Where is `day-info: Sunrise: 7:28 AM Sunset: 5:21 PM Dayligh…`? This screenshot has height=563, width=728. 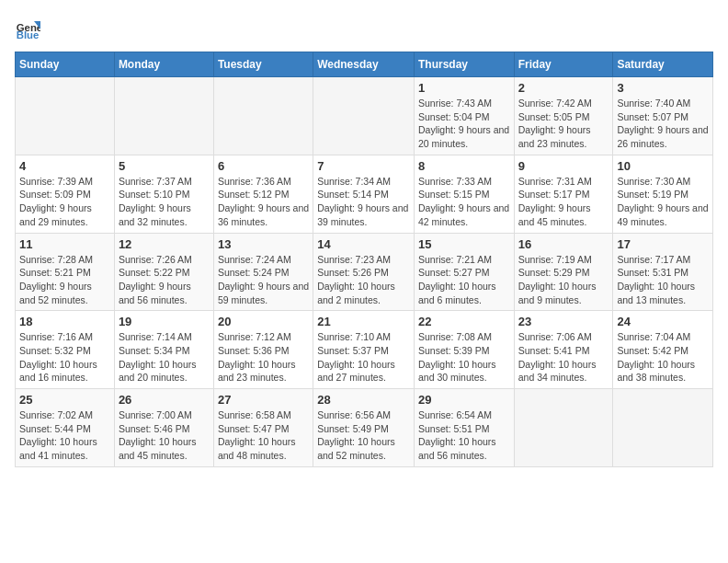
day-info: Sunrise: 7:28 AM Sunset: 5:21 PM Dayligh… is located at coordinates (64, 280).